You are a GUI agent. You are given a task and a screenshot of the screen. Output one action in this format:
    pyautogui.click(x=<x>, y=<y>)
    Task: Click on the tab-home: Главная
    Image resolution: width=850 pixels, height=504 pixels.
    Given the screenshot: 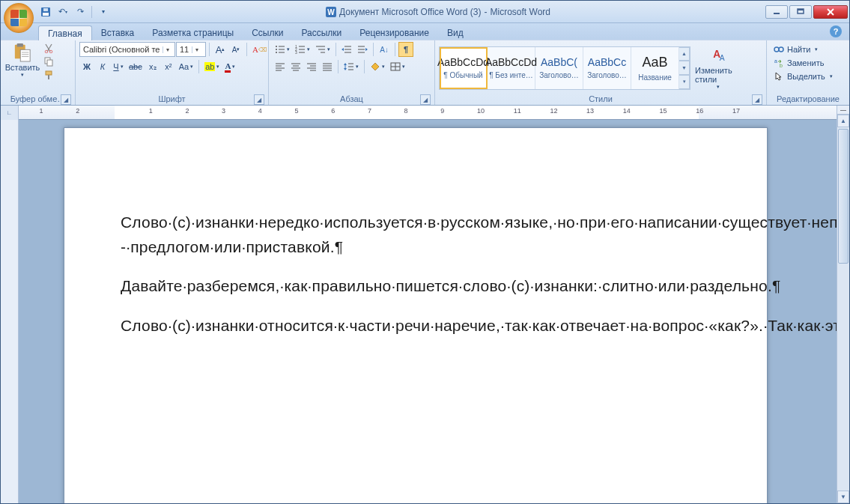 What is the action you would take?
    pyautogui.click(x=65, y=33)
    